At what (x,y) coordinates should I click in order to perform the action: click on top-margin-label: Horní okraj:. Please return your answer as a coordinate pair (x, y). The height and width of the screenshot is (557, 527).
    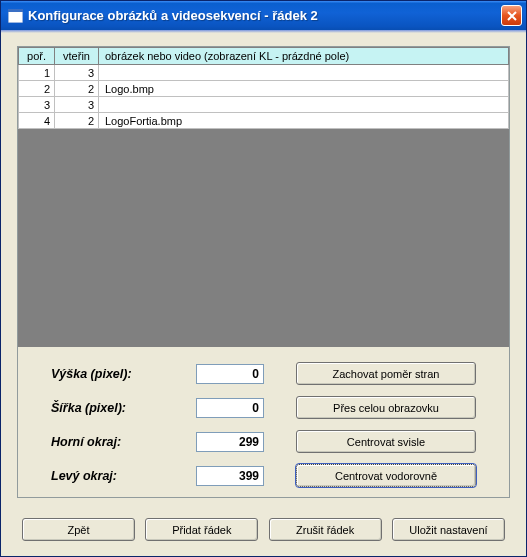
    Looking at the image, I should click on (101, 442).